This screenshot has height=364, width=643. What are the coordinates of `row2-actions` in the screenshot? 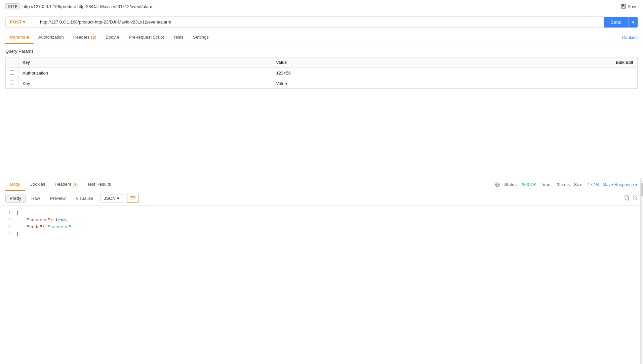 It's located at (541, 83).